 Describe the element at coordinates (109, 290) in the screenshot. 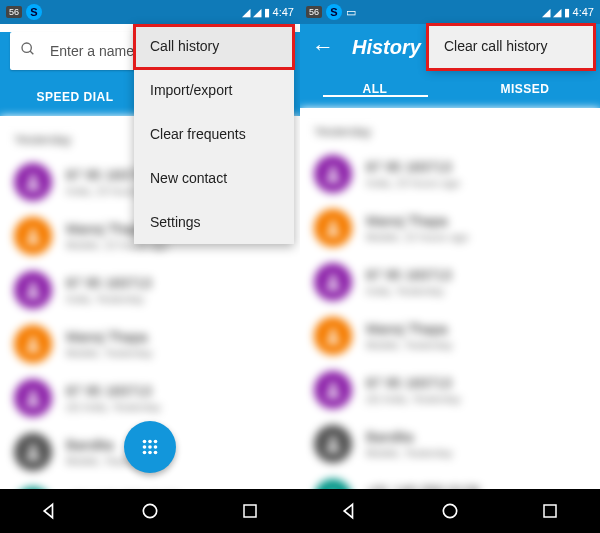

I see `row-text: 87 95 183713India, Yesterday` at that location.